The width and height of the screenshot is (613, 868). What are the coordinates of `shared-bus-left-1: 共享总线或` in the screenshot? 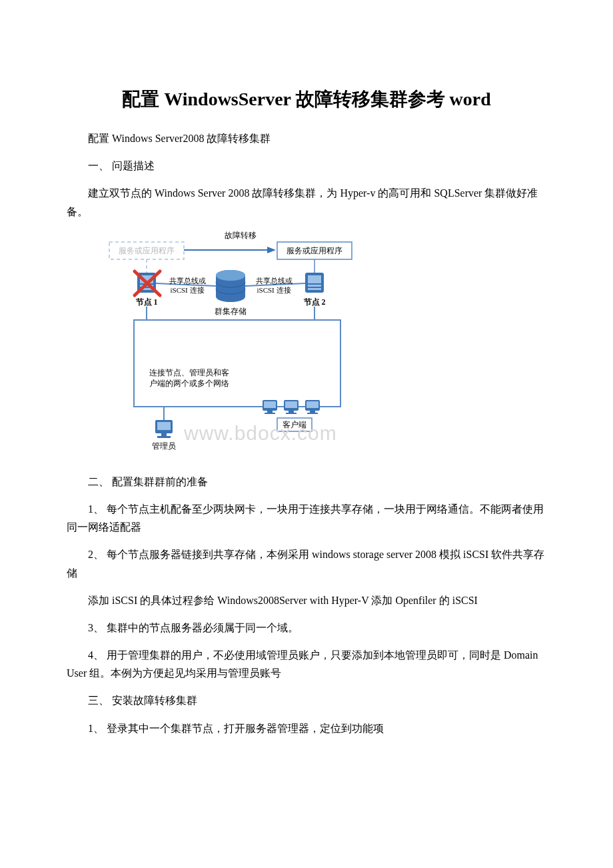 It's located at (188, 281).